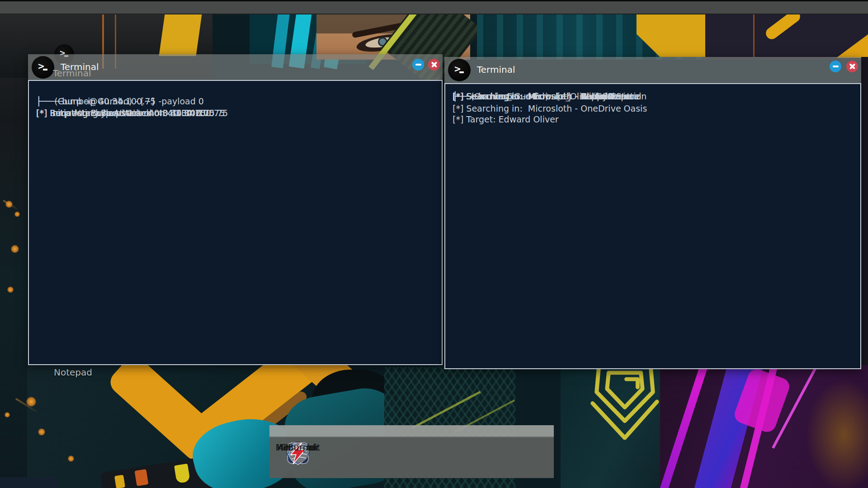 This screenshot has height=488, width=868. What do you see at coordinates (546, 96) in the screenshot?
I see `terminal-output-line: [*] Searching in: Microsloth - Azure Ave…` at bounding box center [546, 96].